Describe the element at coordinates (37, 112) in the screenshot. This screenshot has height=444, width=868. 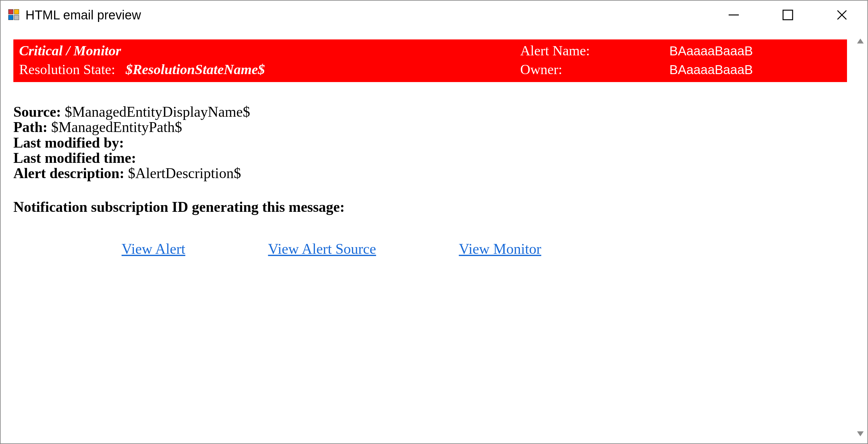
I see `source-label: Source:` at that location.